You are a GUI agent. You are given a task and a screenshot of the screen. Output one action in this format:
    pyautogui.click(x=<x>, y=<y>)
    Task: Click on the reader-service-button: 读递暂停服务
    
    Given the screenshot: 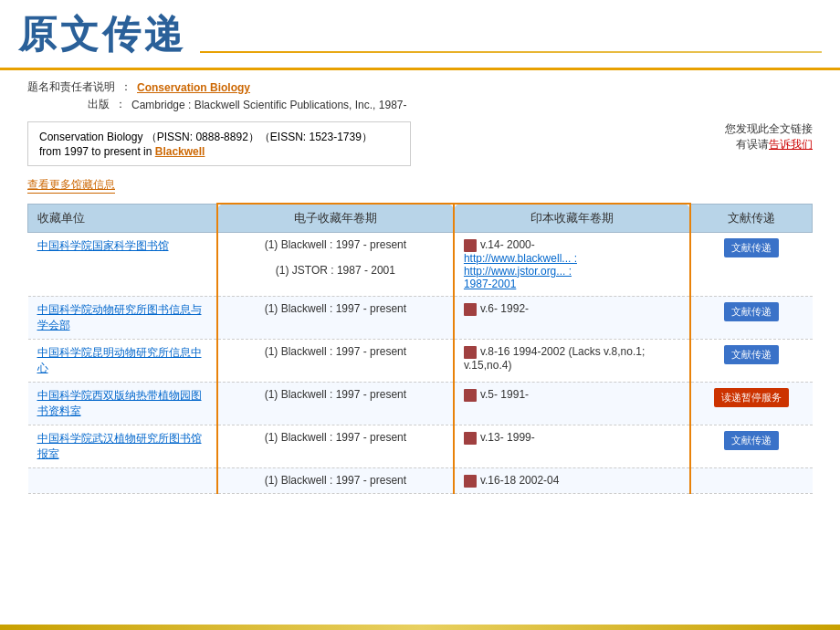 What is the action you would take?
    pyautogui.click(x=751, y=398)
    